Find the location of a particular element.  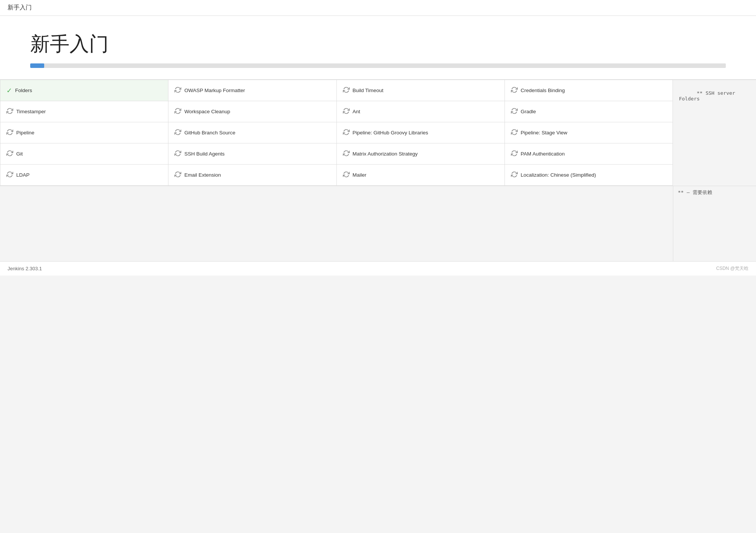

plugin-cell: Pipeline is located at coordinates (85, 133).